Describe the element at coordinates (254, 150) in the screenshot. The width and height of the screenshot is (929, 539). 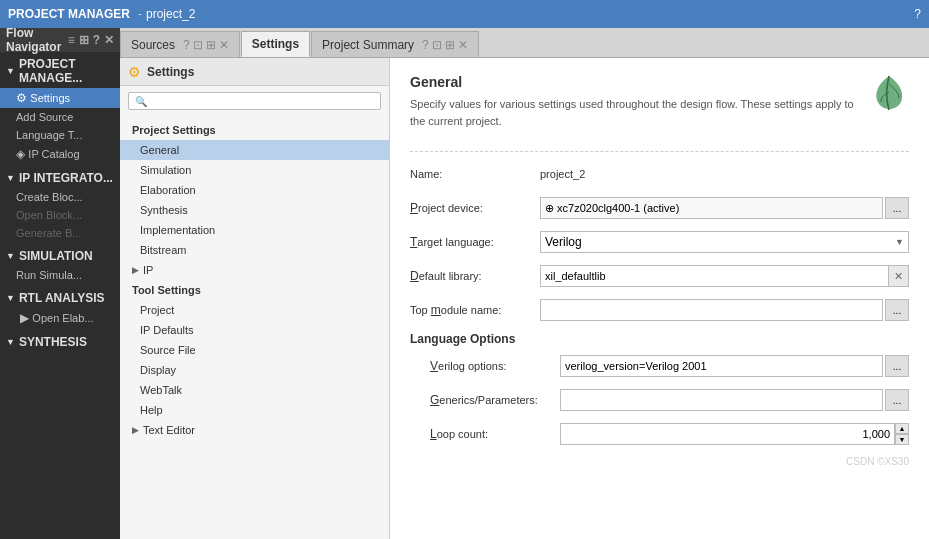
I see `tree-item-general: General` at that location.